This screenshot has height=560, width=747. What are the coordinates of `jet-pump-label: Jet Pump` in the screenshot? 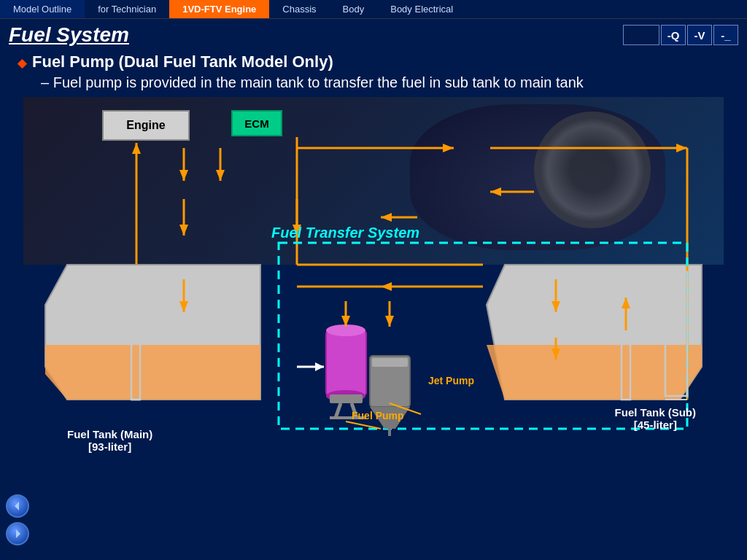 It's located at (451, 381).